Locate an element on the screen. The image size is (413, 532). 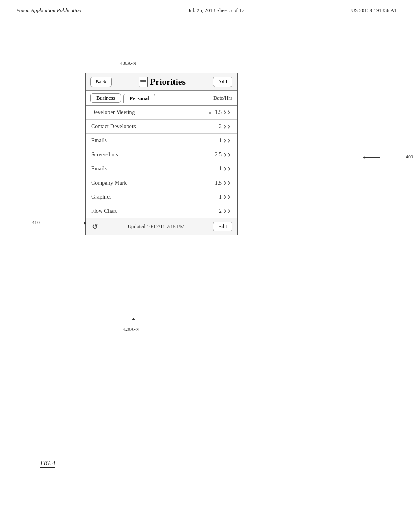
calendar-icon: ▦ is located at coordinates (210, 112).